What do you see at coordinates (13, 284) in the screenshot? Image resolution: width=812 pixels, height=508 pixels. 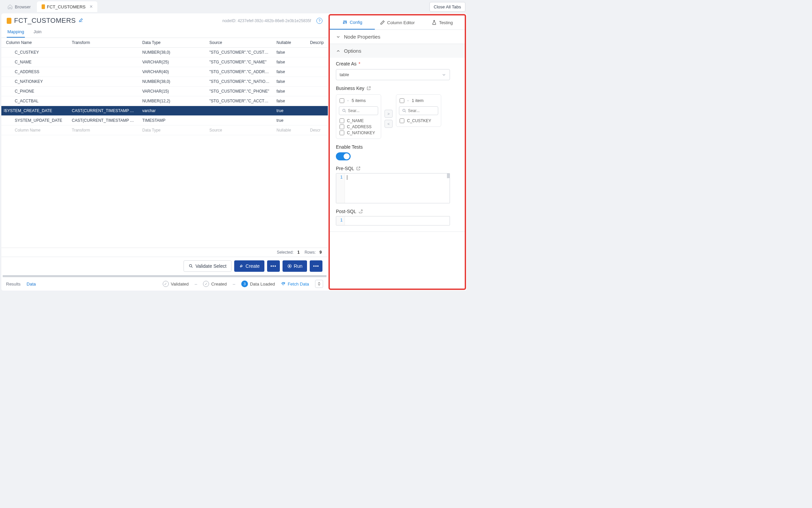 I see `status-tab-results: Results` at bounding box center [13, 284].